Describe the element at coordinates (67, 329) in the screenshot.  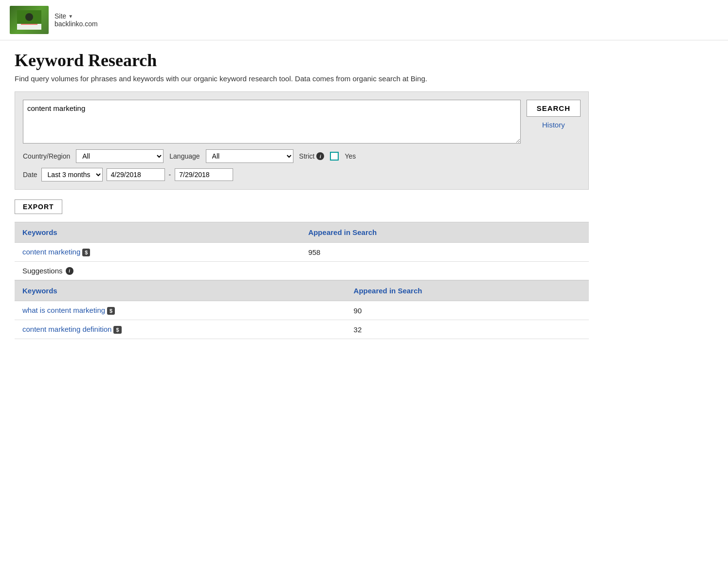
I see `keyword-link: content marketing definition` at that location.